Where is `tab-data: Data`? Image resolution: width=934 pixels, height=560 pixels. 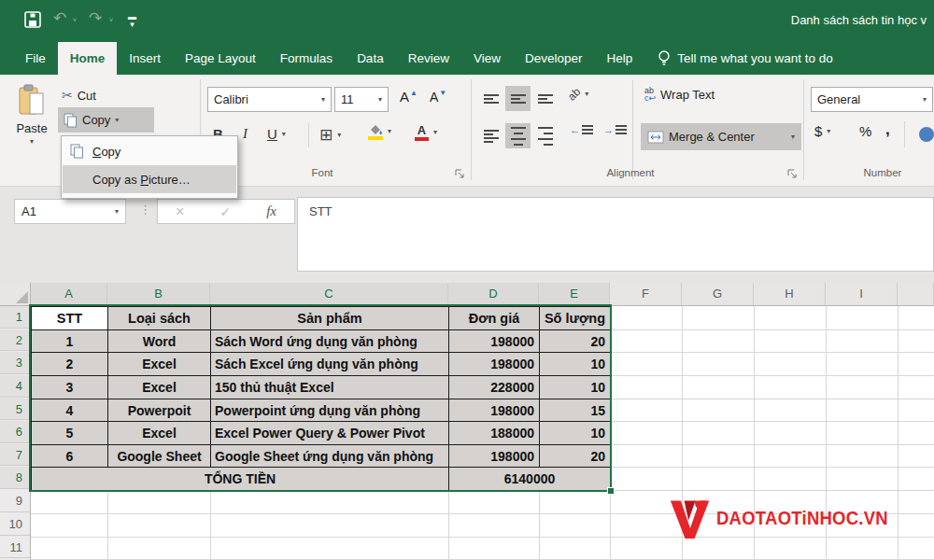 tab-data: Data is located at coordinates (370, 58).